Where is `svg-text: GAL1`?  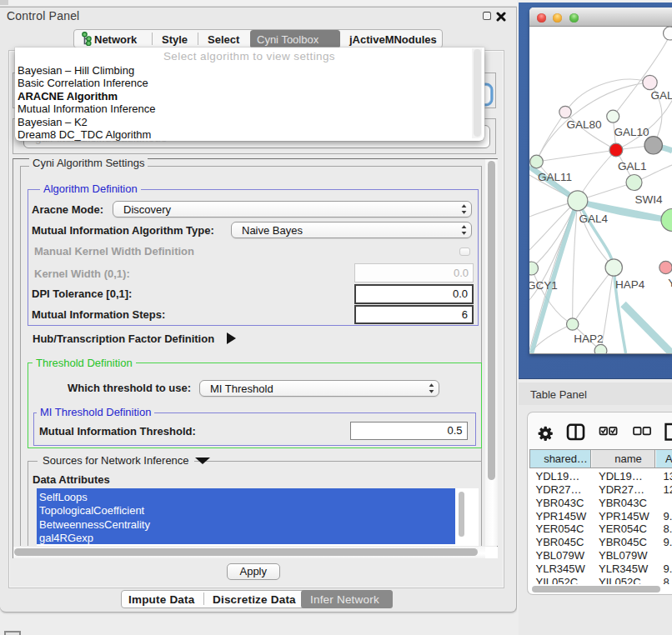
svg-text: GAL1 is located at coordinates (632, 167).